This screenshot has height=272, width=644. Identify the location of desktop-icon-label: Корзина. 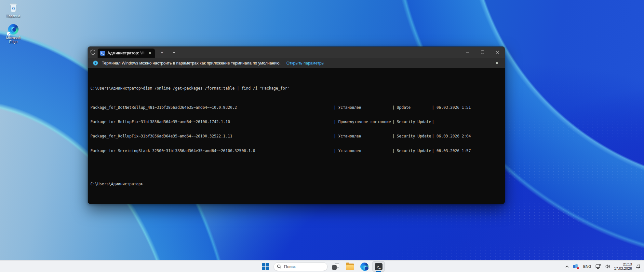
(13, 16).